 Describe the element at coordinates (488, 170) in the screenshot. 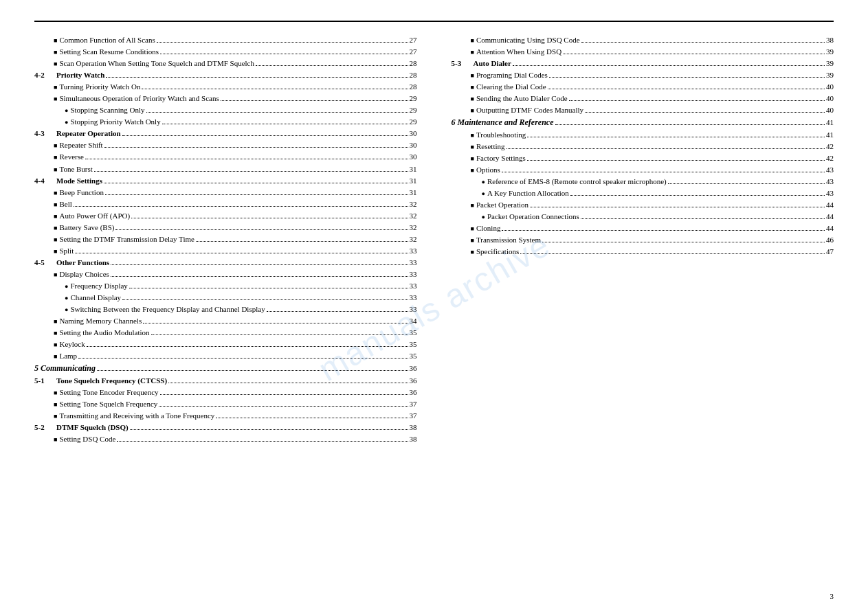

I see `toc-item-label: Options` at that location.